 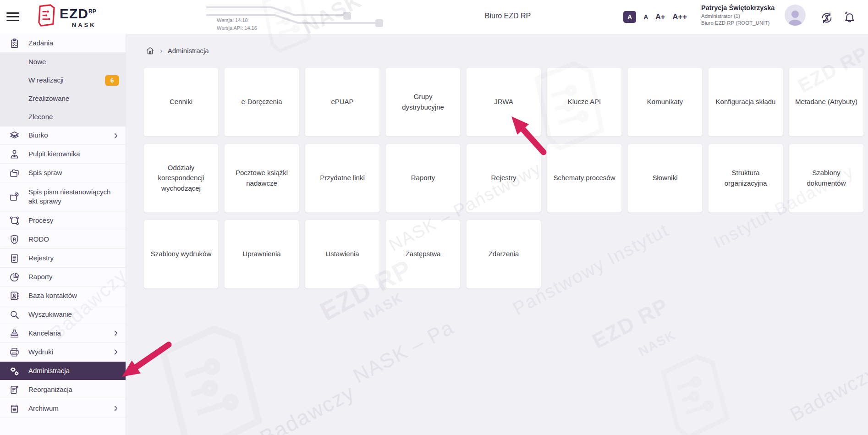 I want to click on raporty-icon, so click(x=14, y=277).